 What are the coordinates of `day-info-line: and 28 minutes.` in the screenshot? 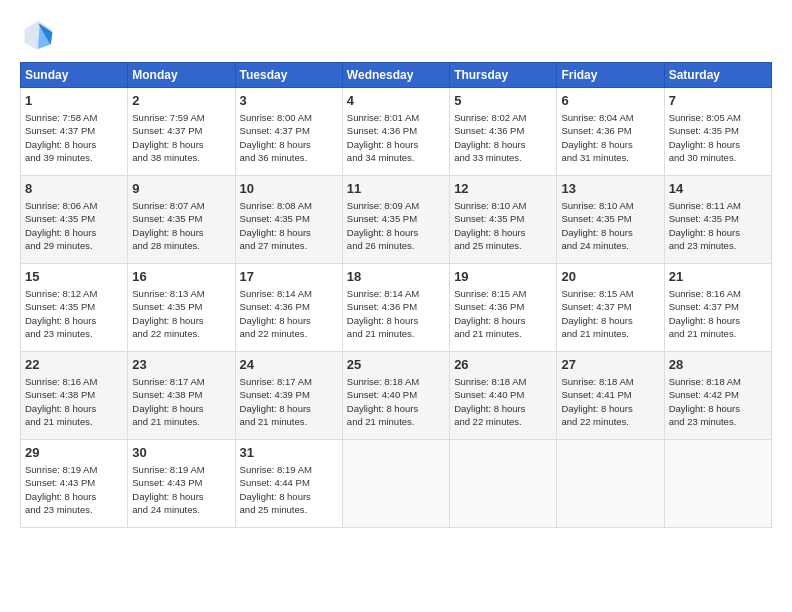 It's located at (181, 246).